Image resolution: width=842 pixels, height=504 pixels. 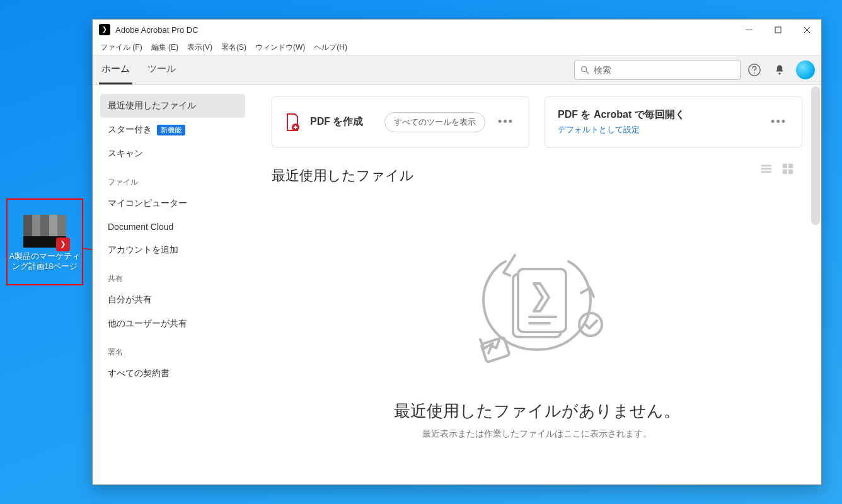 I want to click on main-scrollbar, so click(x=816, y=285).